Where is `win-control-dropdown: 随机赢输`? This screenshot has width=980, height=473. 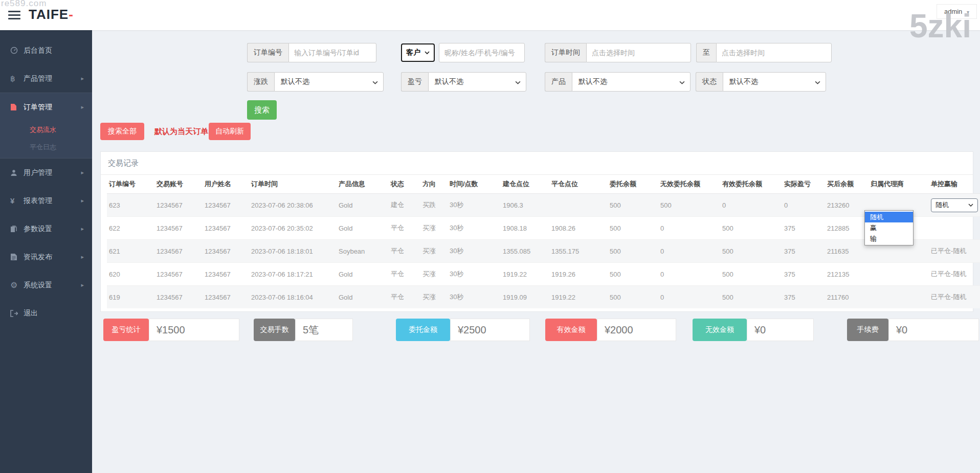
win-control-dropdown: 随机赢输 is located at coordinates (889, 228).